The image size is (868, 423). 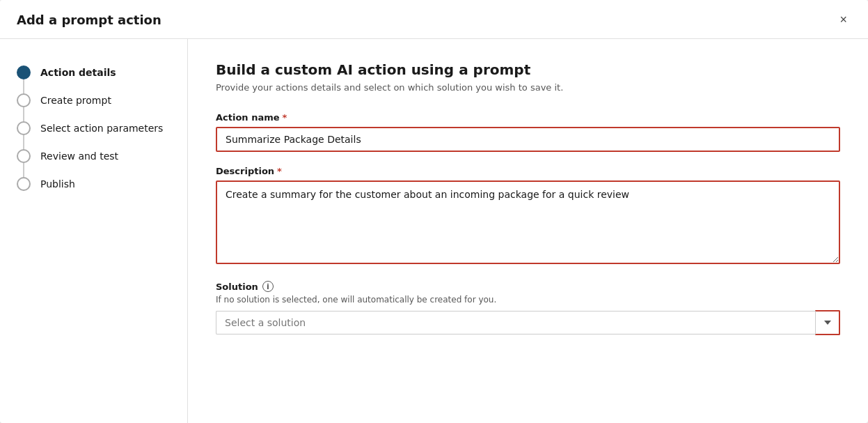 What do you see at coordinates (280, 171) in the screenshot?
I see `description-required: *` at bounding box center [280, 171].